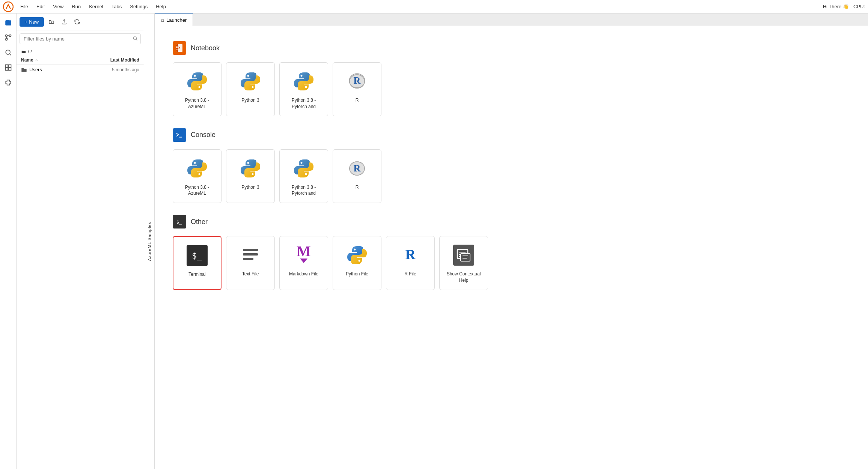  What do you see at coordinates (511, 20) in the screenshot?
I see `tab-bar: ⧉ Launcher` at bounding box center [511, 20].